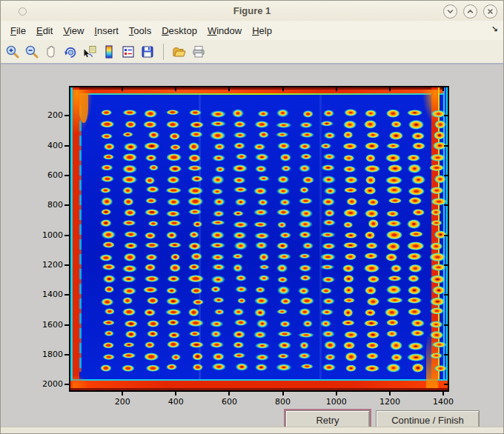 The width and height of the screenshot is (504, 434). I want to click on save-figure-button, so click(147, 52).